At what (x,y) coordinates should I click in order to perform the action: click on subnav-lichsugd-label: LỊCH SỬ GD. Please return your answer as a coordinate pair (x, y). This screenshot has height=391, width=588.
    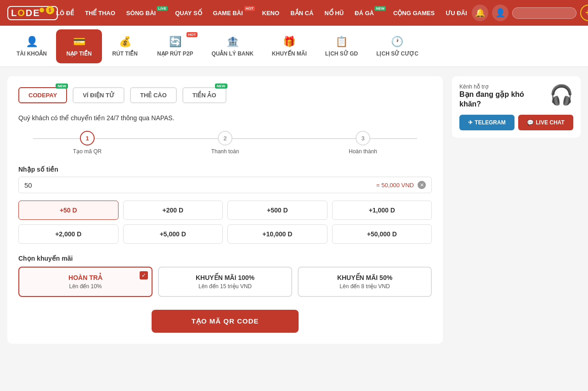
    Looking at the image, I should click on (342, 54).